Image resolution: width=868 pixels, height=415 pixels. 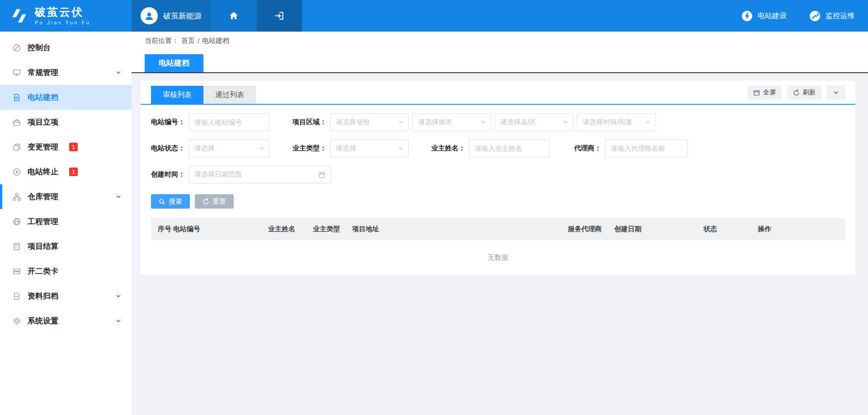 I want to click on monitor-icon, so click(x=17, y=73).